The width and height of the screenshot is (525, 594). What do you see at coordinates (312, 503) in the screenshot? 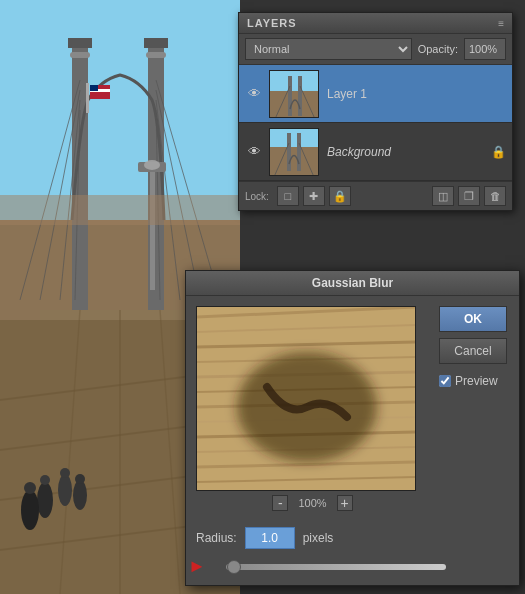
I see `zoom-level: 100%` at bounding box center [312, 503].